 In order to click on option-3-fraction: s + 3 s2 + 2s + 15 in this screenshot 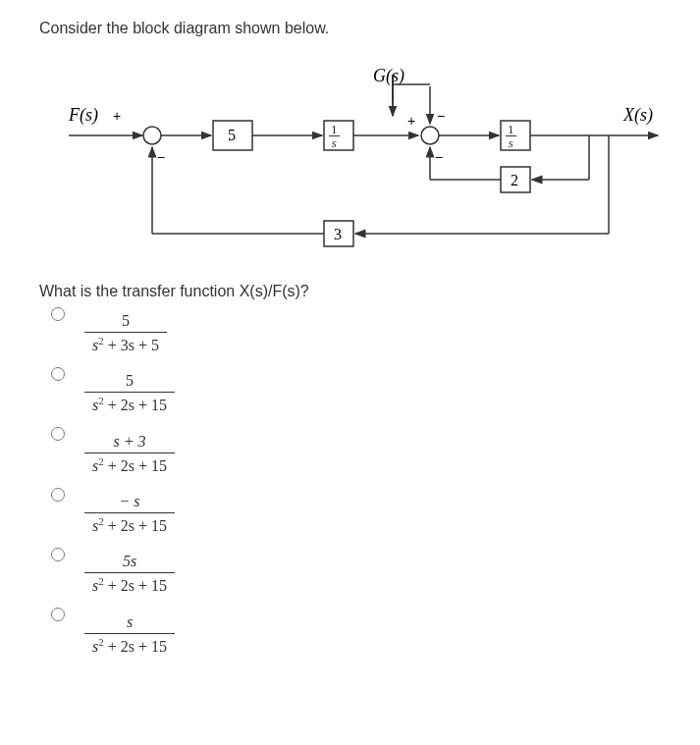, I will do `click(130, 453)`.